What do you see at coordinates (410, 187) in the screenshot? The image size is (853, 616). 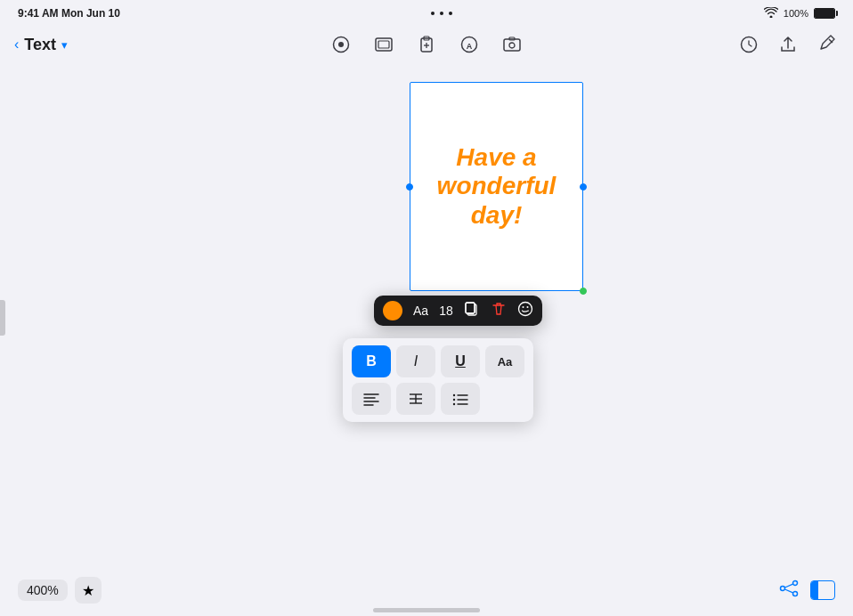 I see `resize-handle-left` at bounding box center [410, 187].